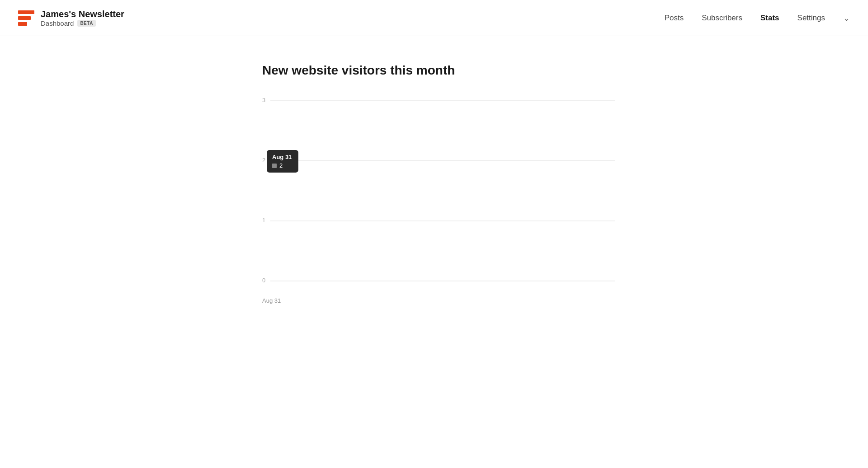  I want to click on x-axis-label: Aug 31, so click(434, 301).